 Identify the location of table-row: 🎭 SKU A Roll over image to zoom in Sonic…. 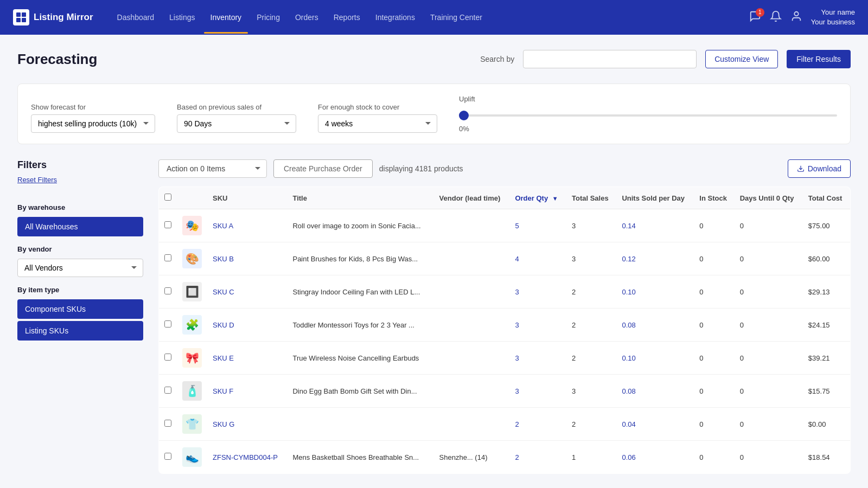
(505, 226).